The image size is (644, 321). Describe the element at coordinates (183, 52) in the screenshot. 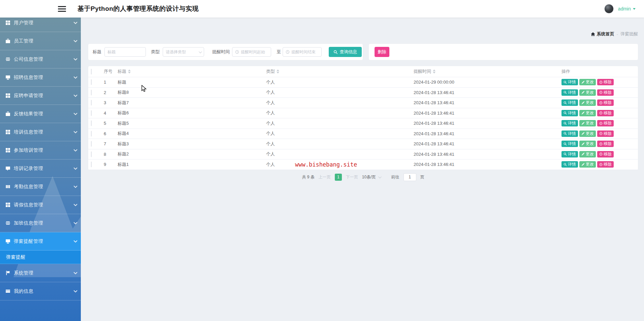

I see `type-filter-select: 请选择类型` at that location.